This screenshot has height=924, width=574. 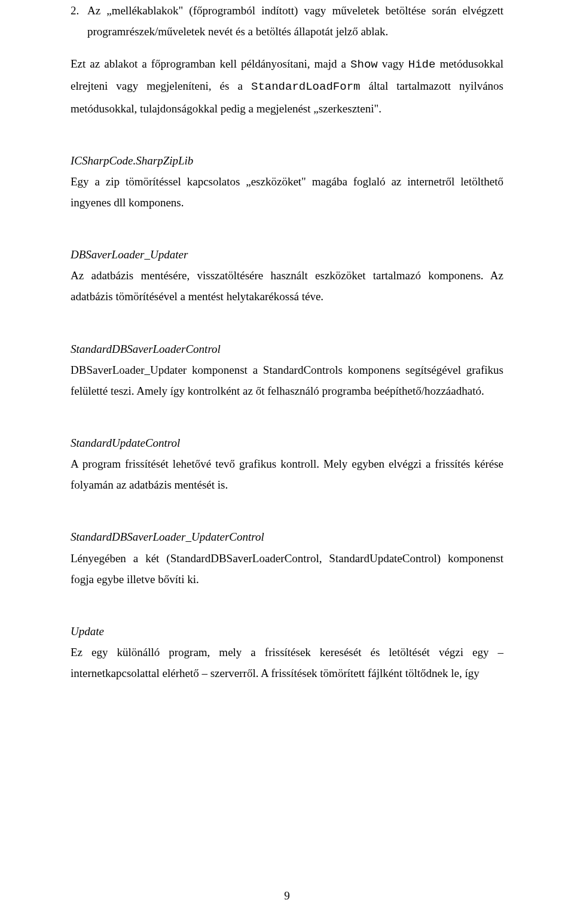 What do you see at coordinates (287, 192) in the screenshot?
I see `section-body: Egy a zip tömörítéssel kapcsolatos „eszk…` at bounding box center [287, 192].